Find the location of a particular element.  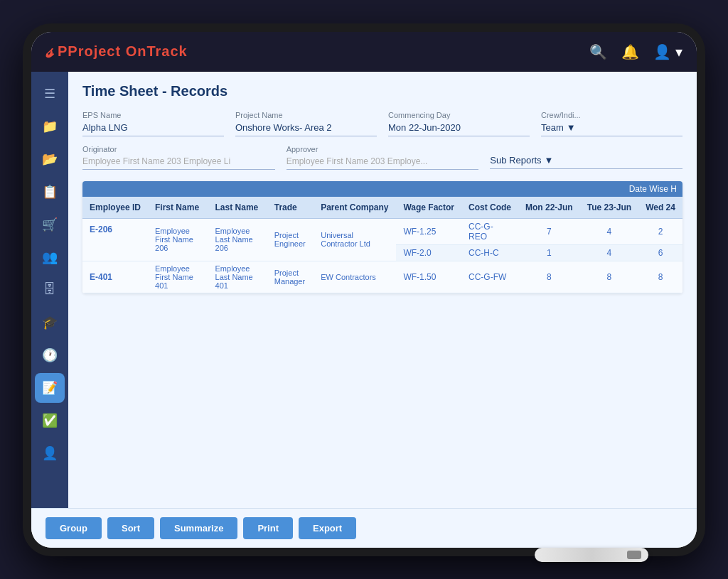

wage-factor-cell: WF-1.50 is located at coordinates (429, 277).